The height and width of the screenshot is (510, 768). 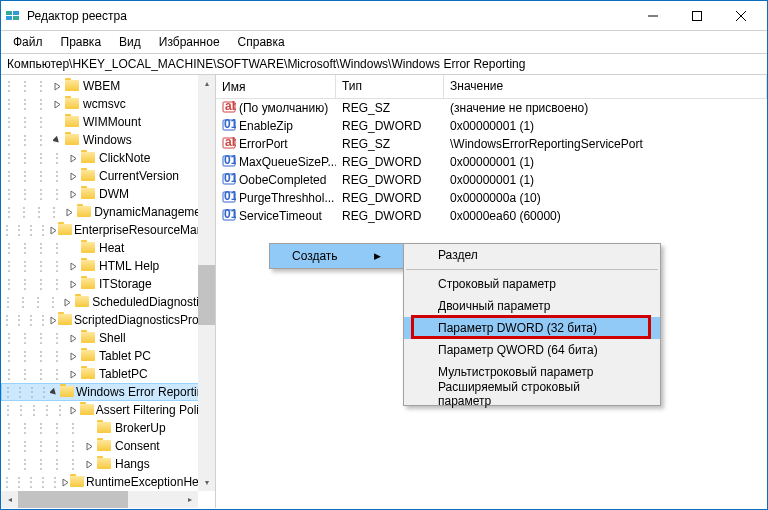 I want to click on close-button, so click(x=741, y=16).